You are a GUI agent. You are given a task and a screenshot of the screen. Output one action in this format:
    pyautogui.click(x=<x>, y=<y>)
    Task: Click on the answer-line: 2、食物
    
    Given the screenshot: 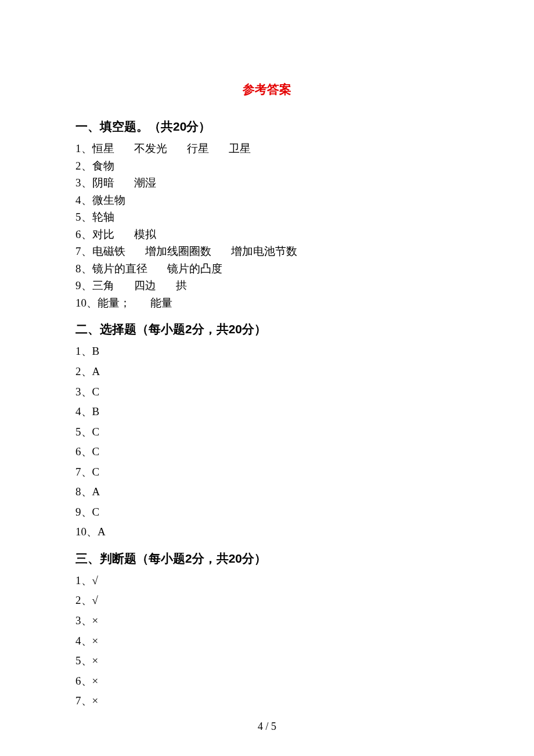 What is the action you would take?
    pyautogui.click(x=267, y=166)
    